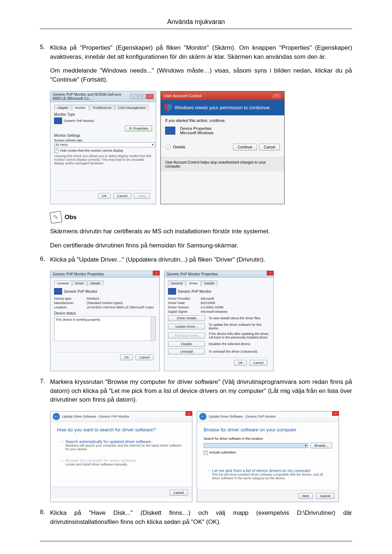 This screenshot has height=554, width=392. I want to click on disable-desc: Disables the selected device., so click(239, 344).